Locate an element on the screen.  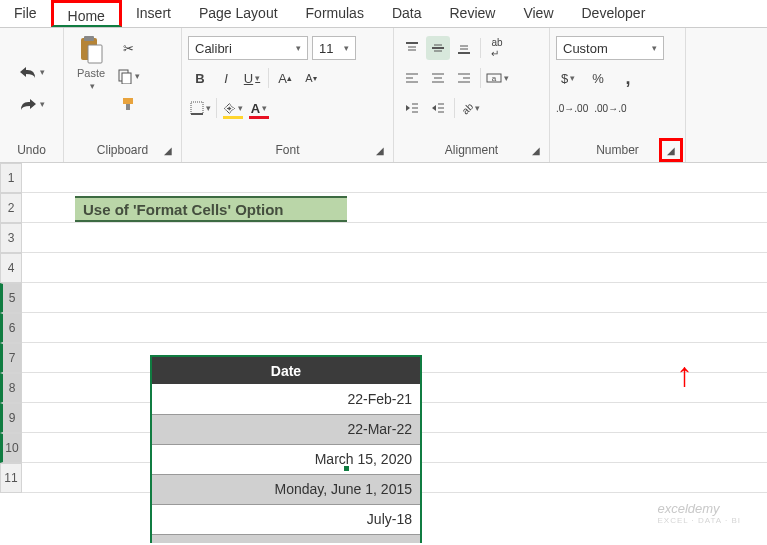
alignment-launcher: ◢ is located at coordinates (536, 150).